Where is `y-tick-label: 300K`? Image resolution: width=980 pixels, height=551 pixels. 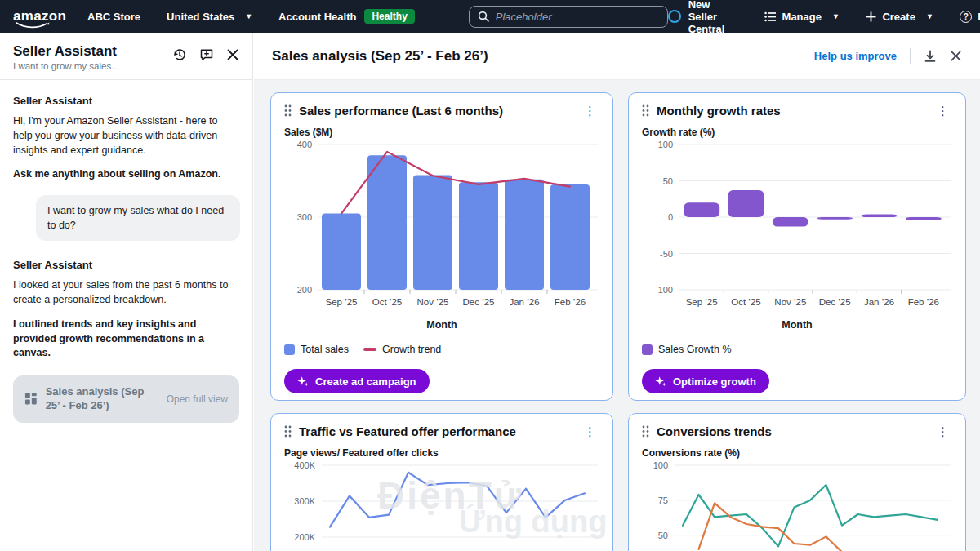
y-tick-label: 300K is located at coordinates (305, 501).